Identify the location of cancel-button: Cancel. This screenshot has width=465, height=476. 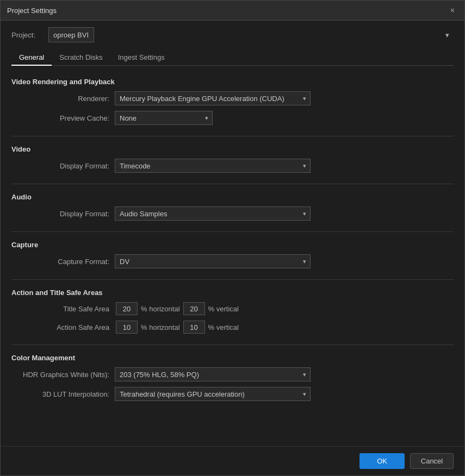
(432, 461).